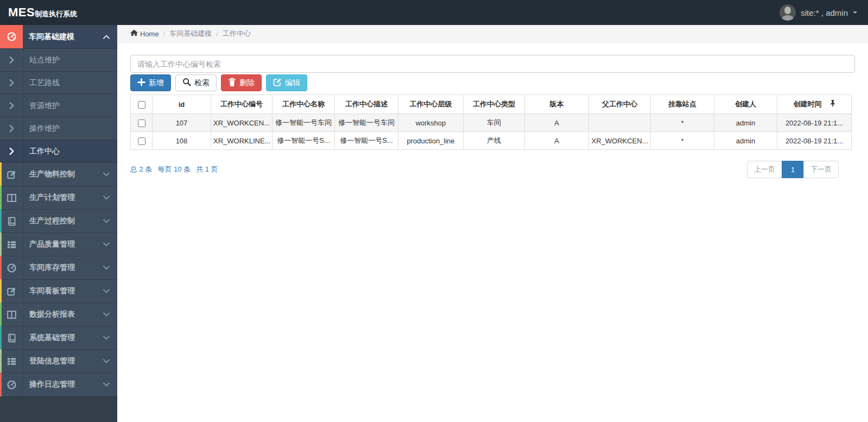 The width and height of the screenshot is (868, 422). What do you see at coordinates (494, 104) in the screenshot?
I see `header-type: 工作中心类型` at bounding box center [494, 104].